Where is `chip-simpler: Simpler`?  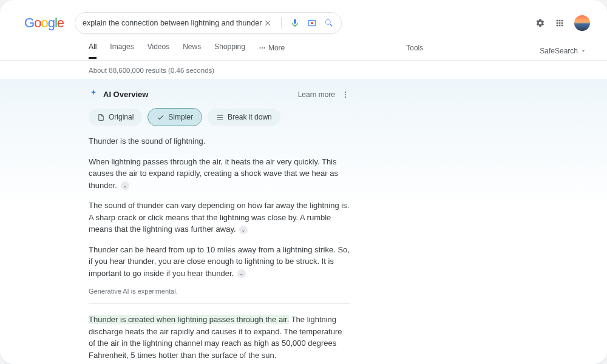
chip-simpler: Simpler is located at coordinates (175, 117).